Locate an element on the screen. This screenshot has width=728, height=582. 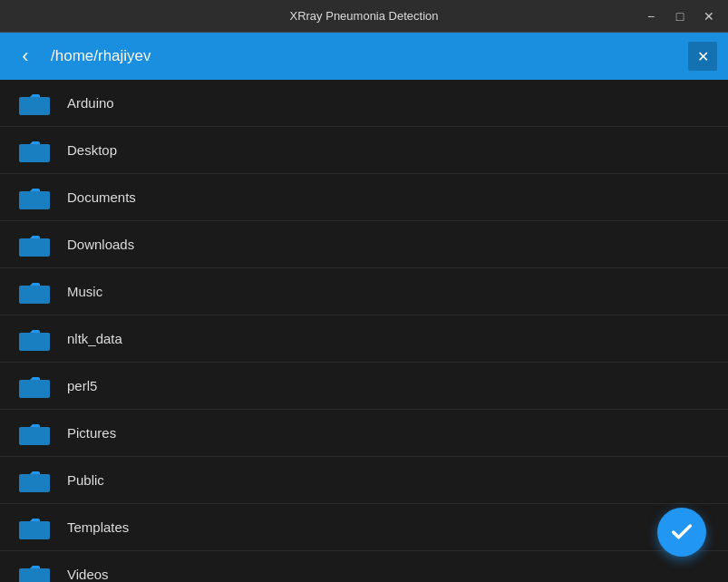
list-item: Downloads is located at coordinates (364, 245).